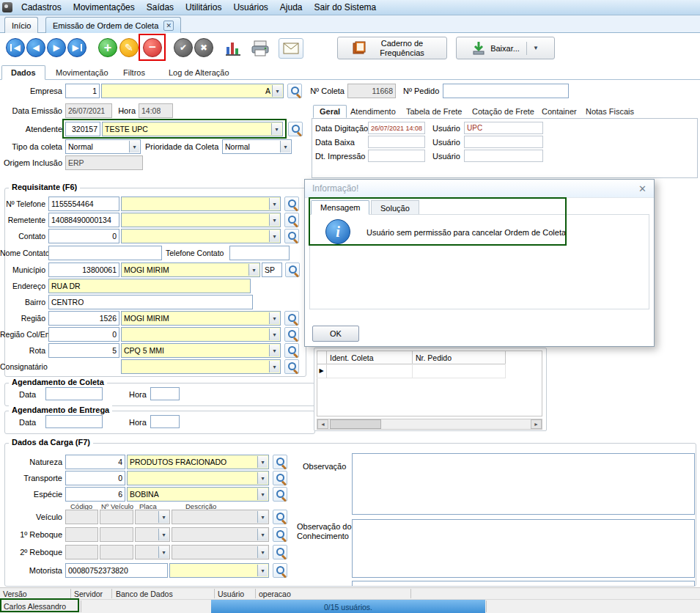  I want to click on municipio-code-input: 13800061, so click(84, 270).